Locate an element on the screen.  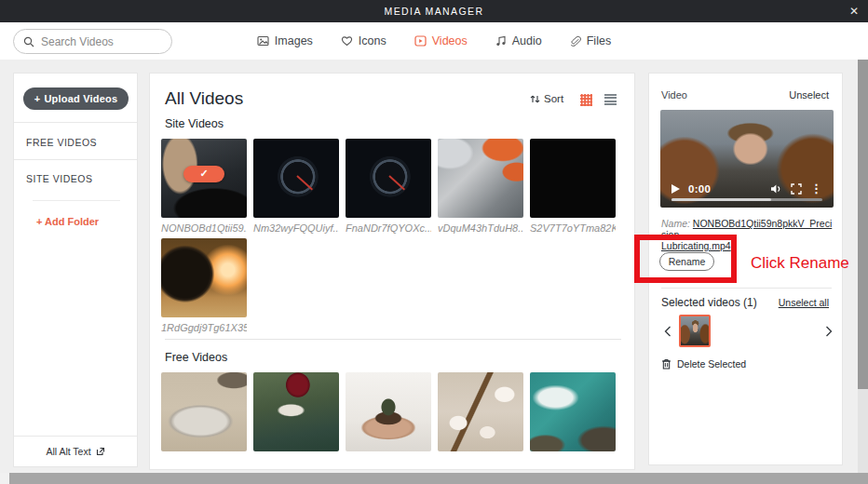
video-icon is located at coordinates (421, 41).